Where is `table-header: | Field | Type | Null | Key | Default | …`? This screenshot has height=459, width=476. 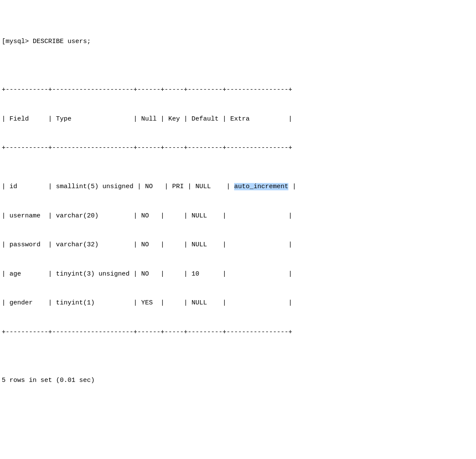 table-header: | Field | Type | Null | Key | Default | … is located at coordinates (238, 120).